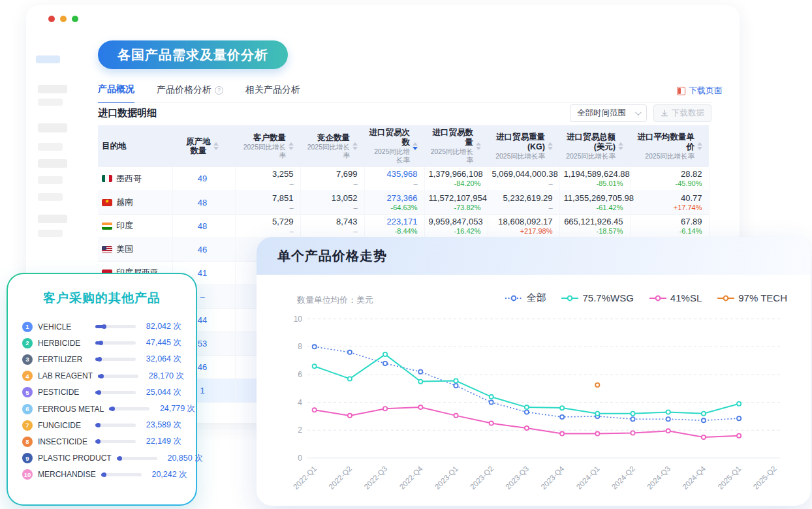  Describe the element at coordinates (393, 174) in the screenshot. I see `cell-value: 435,968` at that location.